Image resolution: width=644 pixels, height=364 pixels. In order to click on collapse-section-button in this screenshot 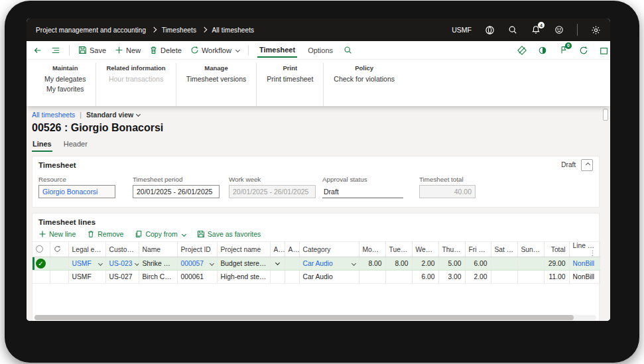, I will do `click(587, 165)`.